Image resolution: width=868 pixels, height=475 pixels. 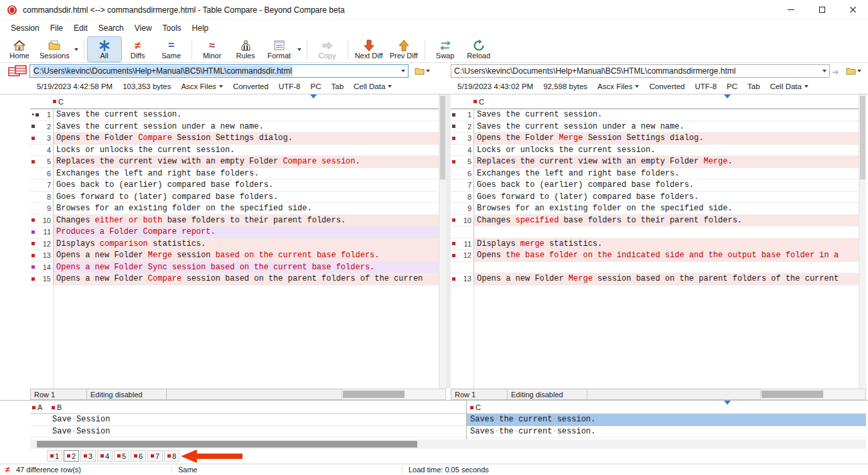 What do you see at coordinates (246, 50) in the screenshot?
I see `rules-button: Rules` at bounding box center [246, 50].